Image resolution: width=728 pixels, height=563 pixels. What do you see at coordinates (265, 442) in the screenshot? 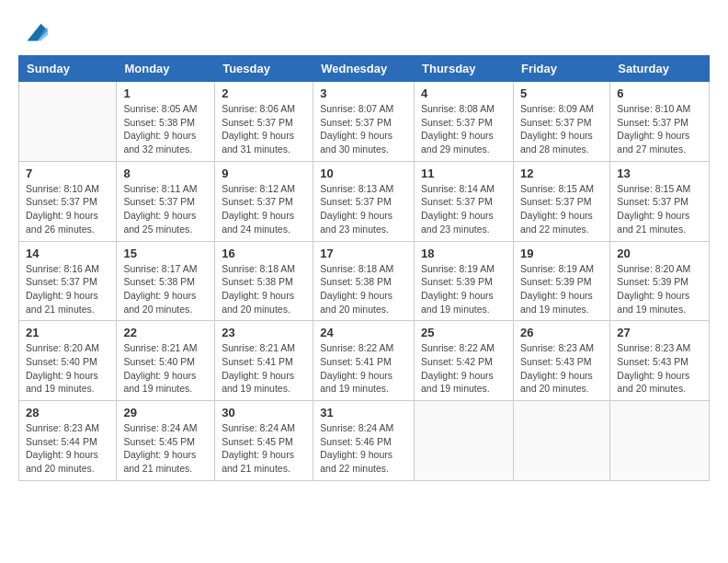
I see `calendar-day-cell: 30Sunrise: 8:24 AMSunset: 5:45 PMDayligh…` at bounding box center [265, 442].